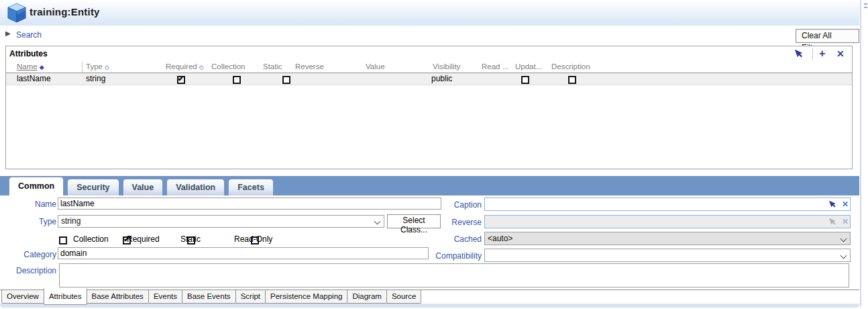 This screenshot has height=309, width=868. What do you see at coordinates (828, 36) in the screenshot?
I see `clear-all-filters-button: Clear All Filters` at bounding box center [828, 36].